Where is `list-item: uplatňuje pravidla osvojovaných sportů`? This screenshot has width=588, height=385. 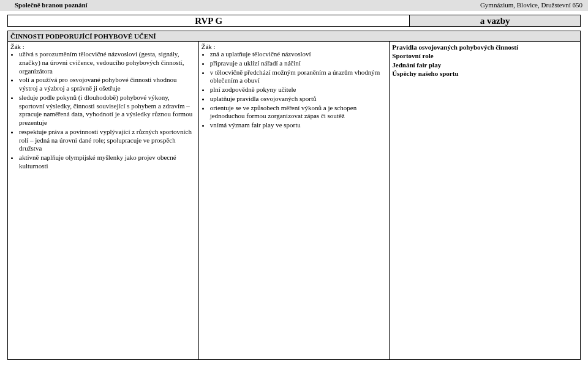 list-item: uplatňuje pravidla osvojovaných sportů is located at coordinates (299, 99).